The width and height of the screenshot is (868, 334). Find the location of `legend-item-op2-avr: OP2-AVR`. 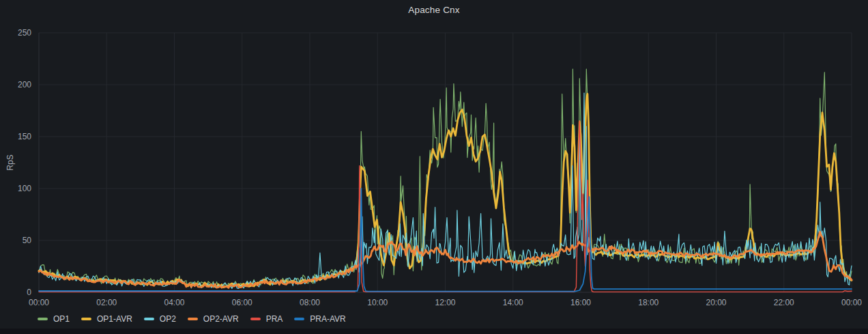

legend-item-op2-avr: OP2-AVR is located at coordinates (213, 319).